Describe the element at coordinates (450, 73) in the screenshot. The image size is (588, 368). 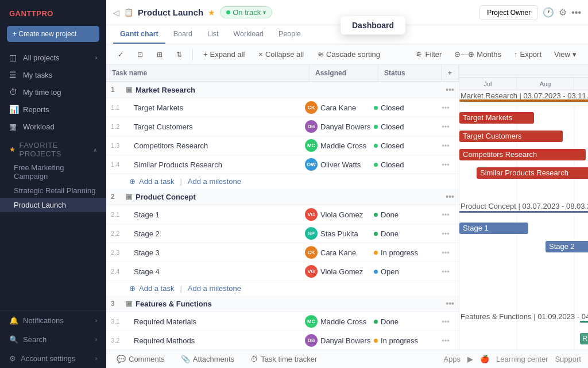
I see `th-add: +` at that location.